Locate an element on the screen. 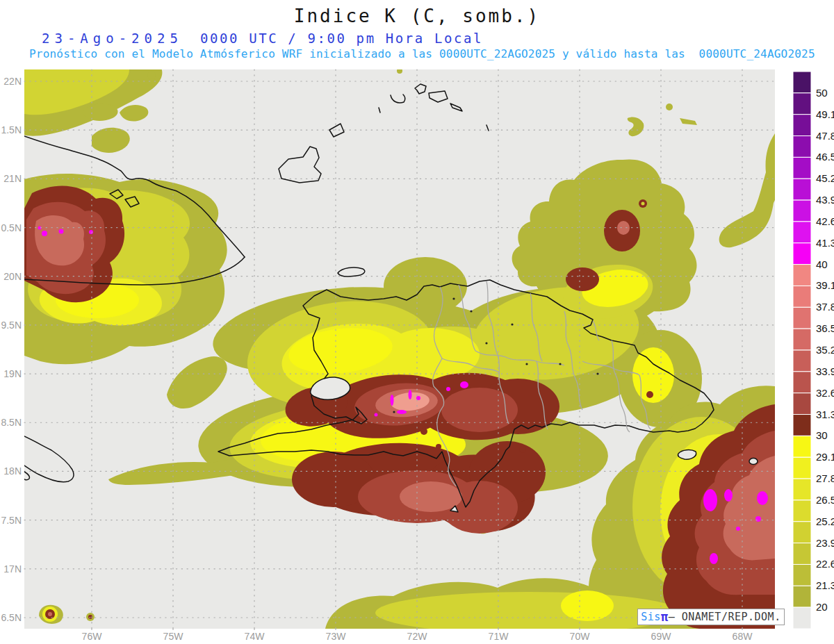  colorbar-tick-label: 31.3 is located at coordinates (825, 414).